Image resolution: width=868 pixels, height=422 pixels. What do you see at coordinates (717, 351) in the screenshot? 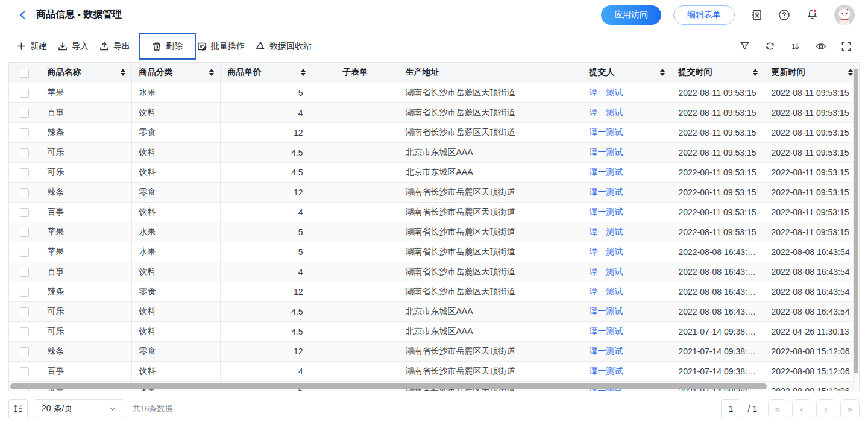
I see `cell-submit-time: 2021-07-14 09:38:31` at bounding box center [717, 351].